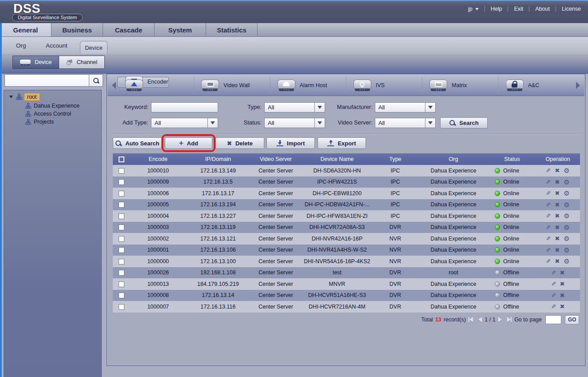 Image resolution: width=588 pixels, height=377 pixels. What do you see at coordinates (572, 320) in the screenshot?
I see `go-button: GO` at bounding box center [572, 320].